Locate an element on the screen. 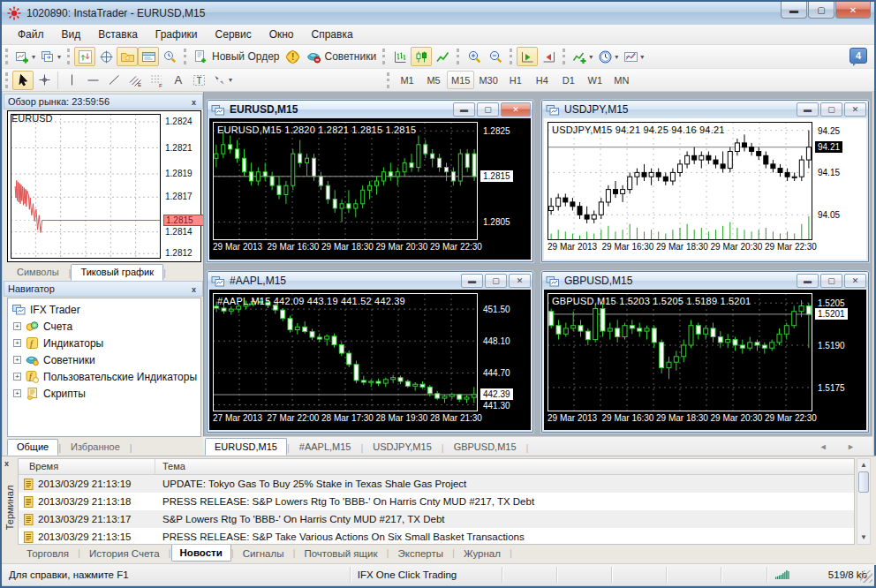  label-tool-button: T is located at coordinates (199, 80).